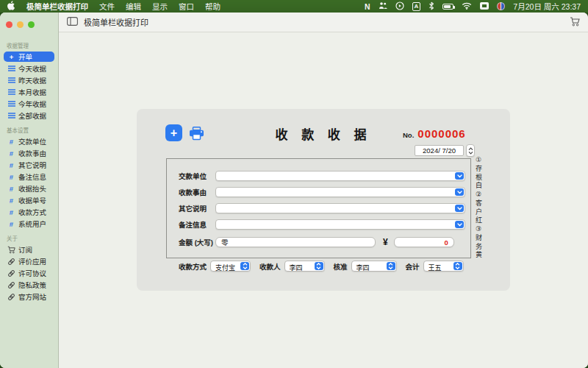 This screenshot has width=588, height=368. What do you see at coordinates (467, 7) in the screenshot?
I see `wifi-icon` at bounding box center [467, 7].